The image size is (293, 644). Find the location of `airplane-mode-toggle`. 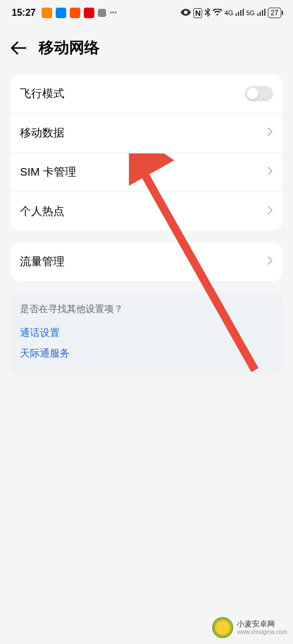

airplane-mode-toggle is located at coordinates (259, 94).